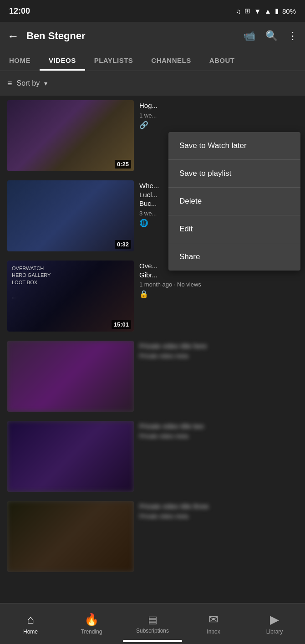 The width and height of the screenshot is (305, 644). What do you see at coordinates (30, 632) in the screenshot?
I see `nav-home-label: Home` at bounding box center [30, 632].